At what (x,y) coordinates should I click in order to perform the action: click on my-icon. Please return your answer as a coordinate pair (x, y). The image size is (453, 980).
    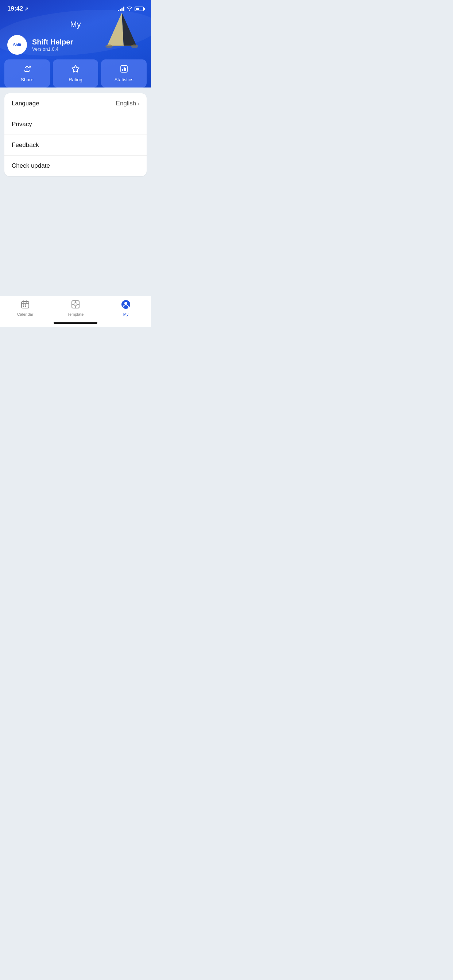
    Looking at the image, I should click on (126, 305).